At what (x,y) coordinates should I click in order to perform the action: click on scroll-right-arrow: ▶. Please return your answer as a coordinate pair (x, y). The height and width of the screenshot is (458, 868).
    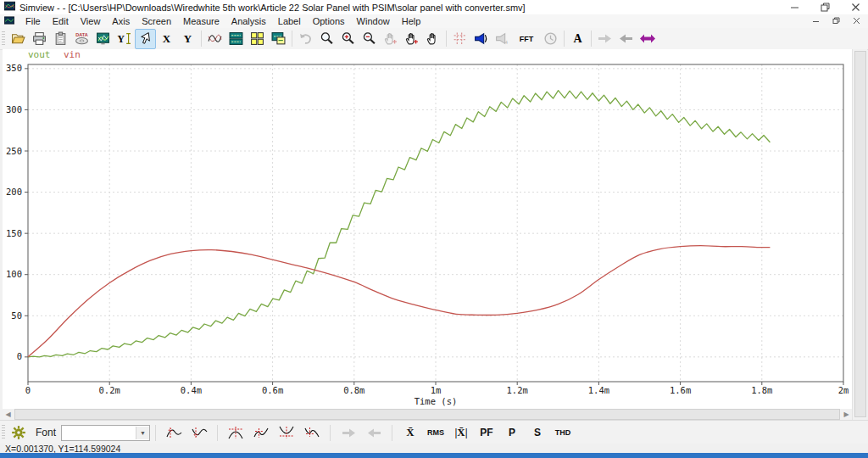
    Looking at the image, I should click on (846, 414).